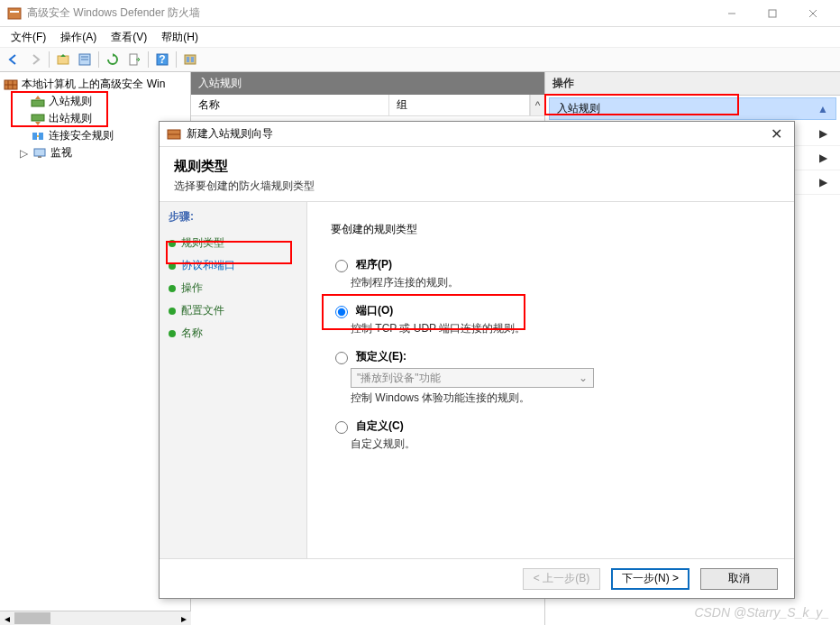 The image size is (840, 625). Describe the element at coordinates (551, 319) in the screenshot. I see `option-port: 端口(O) 控制 TCP 或 UDP 端口连接的规则。` at that location.